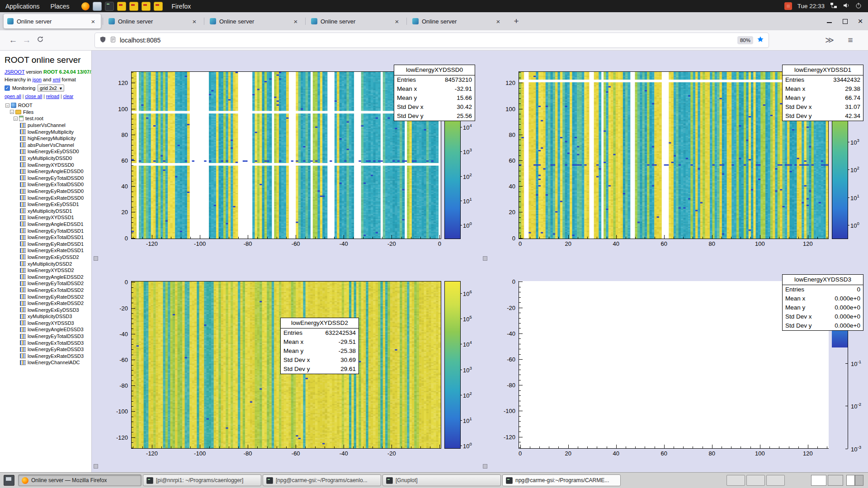  What do you see at coordinates (48, 132) in the screenshot?
I see `tree-item: lowEnergyMultiplicity` at bounding box center [48, 132].